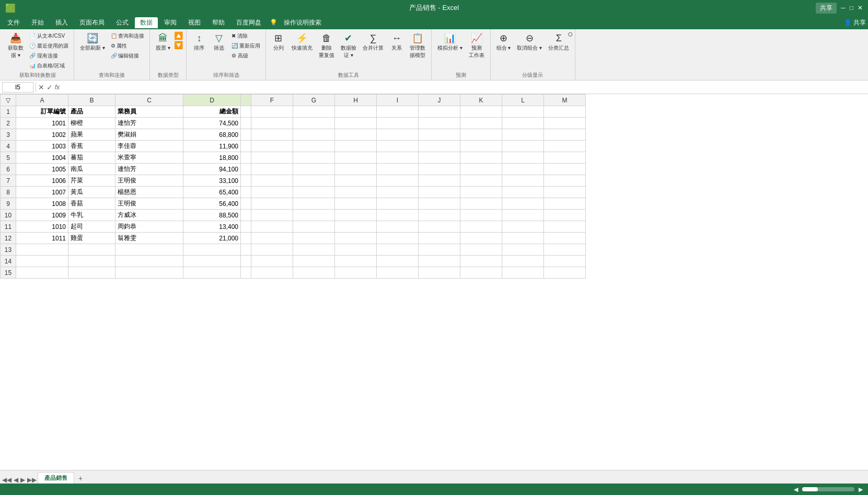  What do you see at coordinates (42, 100) in the screenshot?
I see `col-header-A: A` at bounding box center [42, 100].